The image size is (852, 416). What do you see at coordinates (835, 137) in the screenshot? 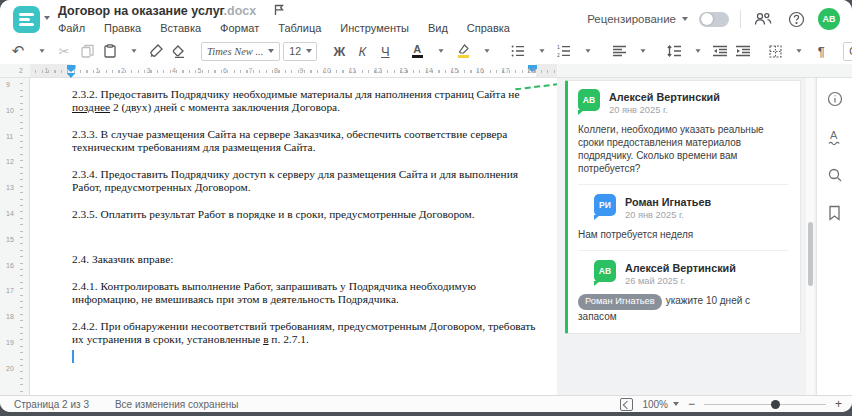
I see `spellcheck-icon: А` at bounding box center [835, 137].